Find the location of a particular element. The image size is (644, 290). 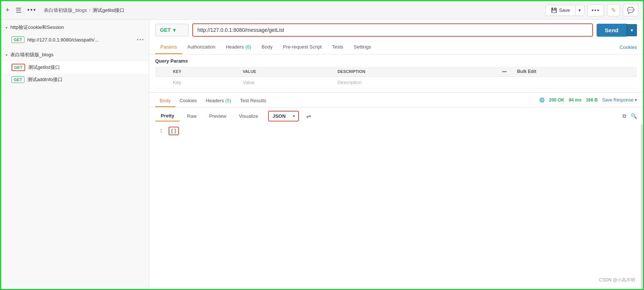

line-number-1: 1 is located at coordinates (159, 131).